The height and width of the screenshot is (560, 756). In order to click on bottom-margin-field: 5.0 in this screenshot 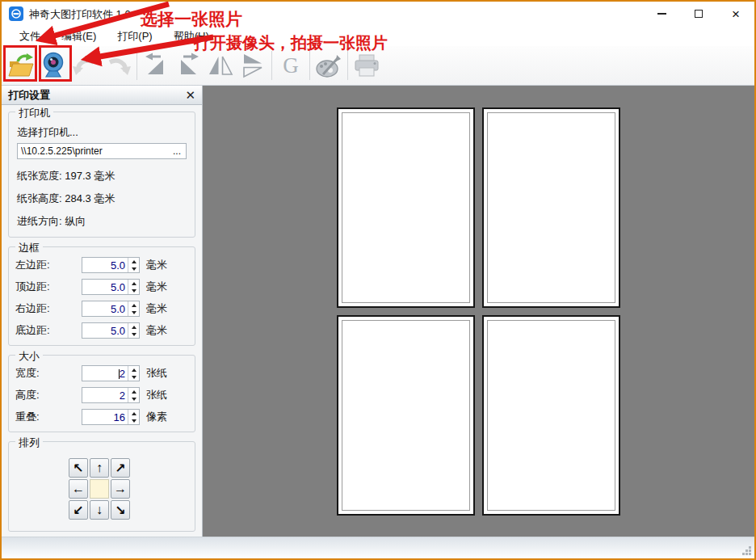, I will do `click(111, 331)`.